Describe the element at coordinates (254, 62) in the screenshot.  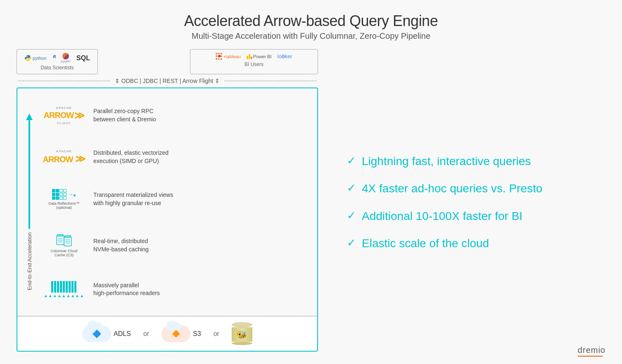
I see `bi-users-box: +tableau Power BI loöker` at that location.